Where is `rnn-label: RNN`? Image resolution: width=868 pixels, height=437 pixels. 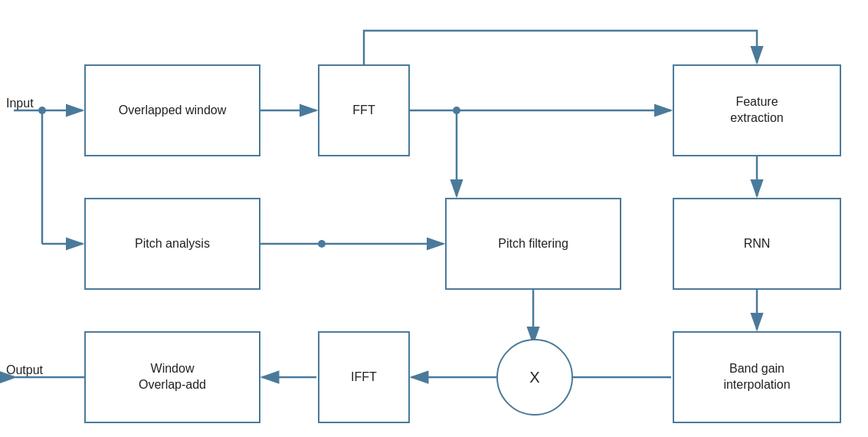 rnn-label: RNN is located at coordinates (757, 244).